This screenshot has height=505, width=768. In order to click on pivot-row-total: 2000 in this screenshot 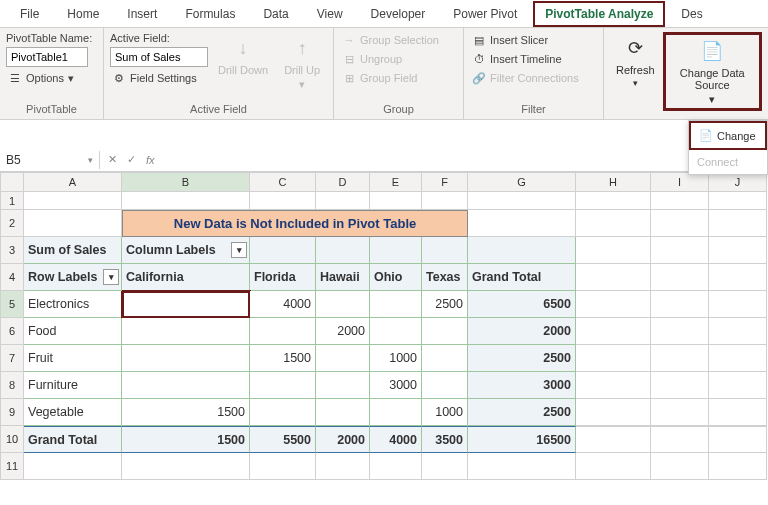, I will do `click(522, 332)`.